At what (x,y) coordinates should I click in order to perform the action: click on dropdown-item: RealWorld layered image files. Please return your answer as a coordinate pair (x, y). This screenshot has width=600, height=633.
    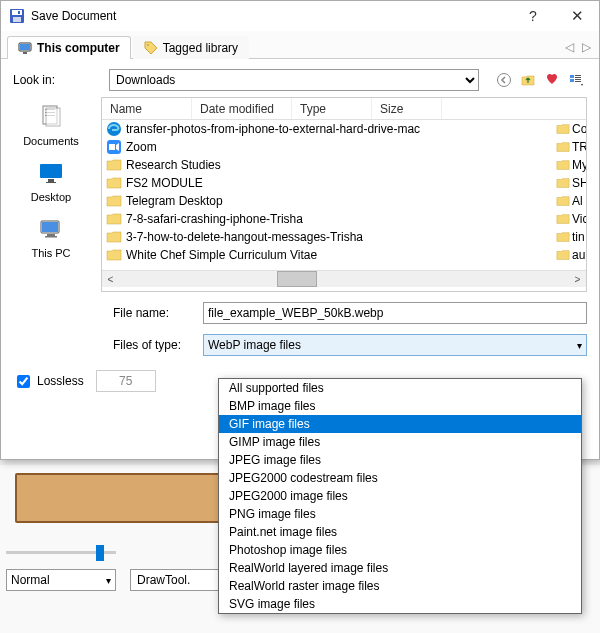
    Looking at the image, I should click on (400, 568).